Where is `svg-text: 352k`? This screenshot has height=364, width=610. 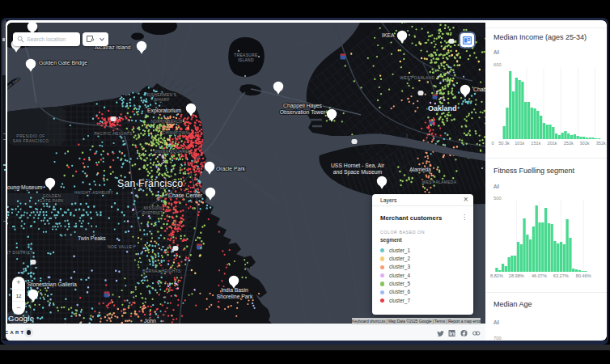 svg-text: 352k is located at coordinates (601, 143).